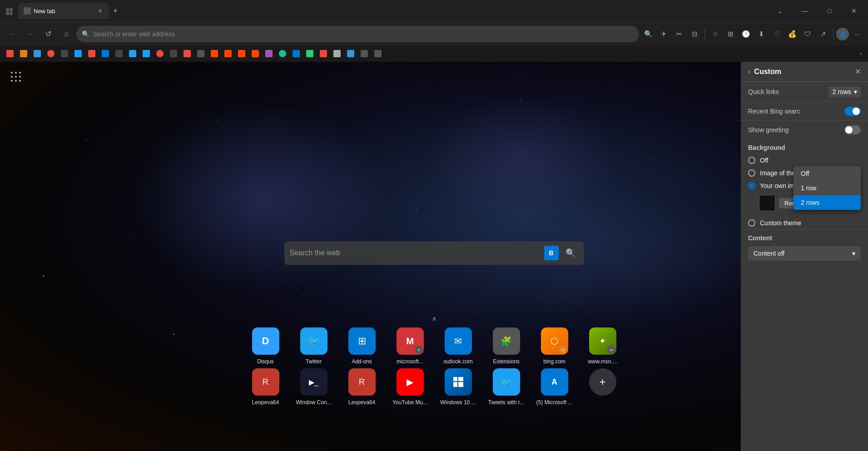 The image size is (868, 451). What do you see at coordinates (827, 203) in the screenshot?
I see `dropdown-option-2rows: 2 rows` at bounding box center [827, 203].